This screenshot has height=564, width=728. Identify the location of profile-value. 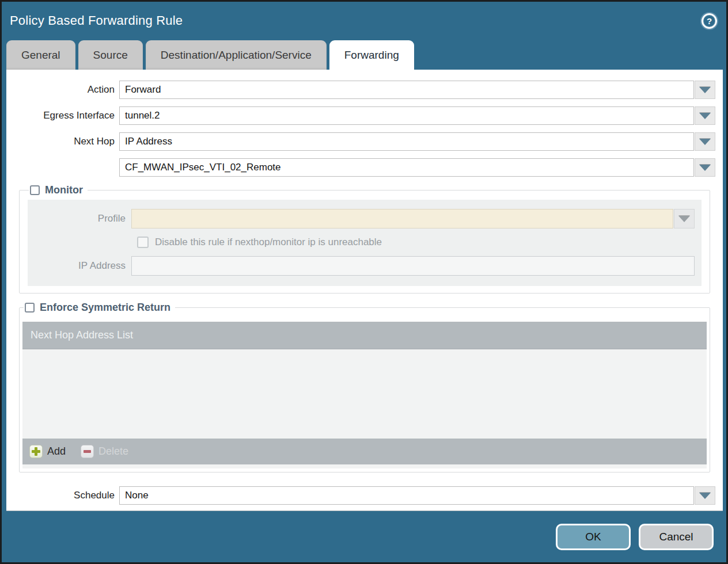
(402, 219).